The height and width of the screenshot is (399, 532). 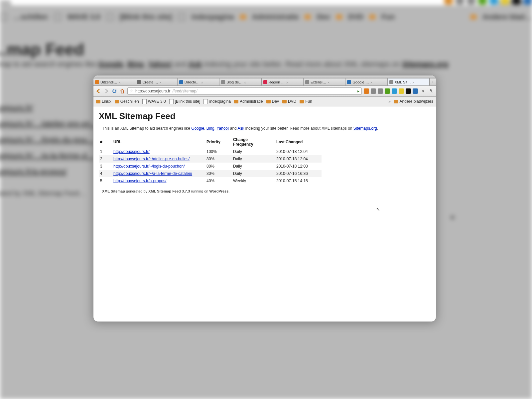 What do you see at coordinates (114, 91) in the screenshot?
I see `reload-button` at bounding box center [114, 91].